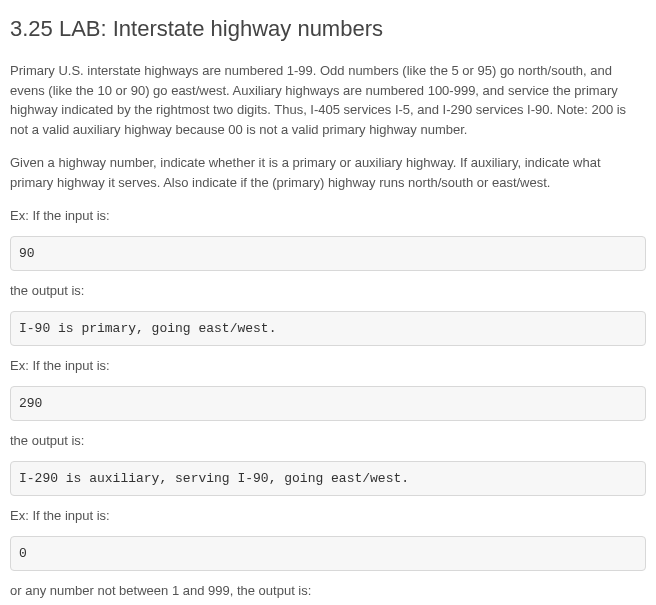  I want to click on intro-paragraph-2: Given a highway number, indicate whether…, so click(328, 172).